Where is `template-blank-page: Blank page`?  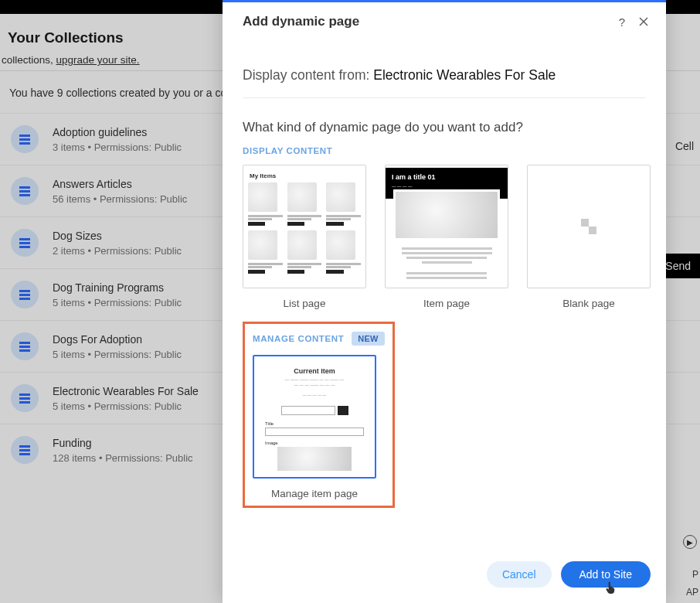
template-blank-page: Blank page is located at coordinates (589, 237).